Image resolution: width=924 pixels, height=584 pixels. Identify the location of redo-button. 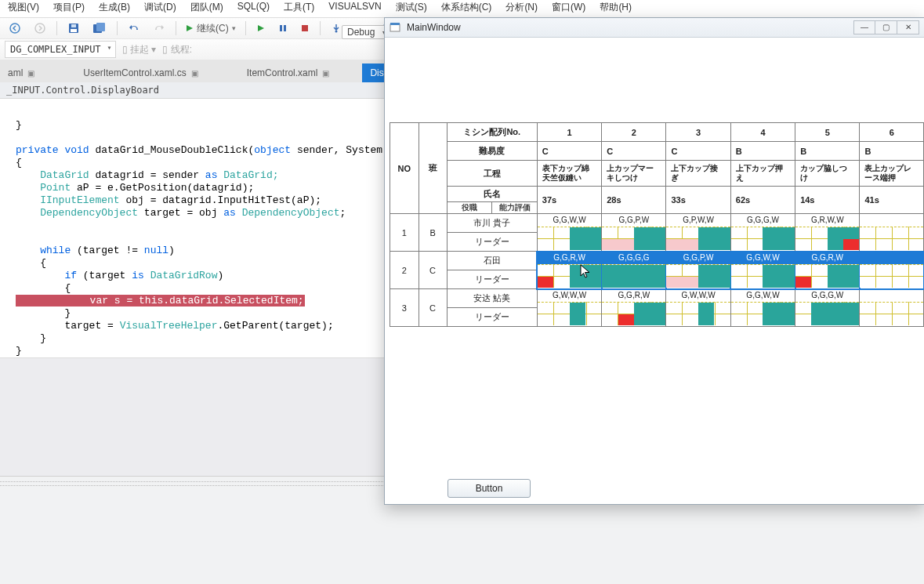
(159, 28).